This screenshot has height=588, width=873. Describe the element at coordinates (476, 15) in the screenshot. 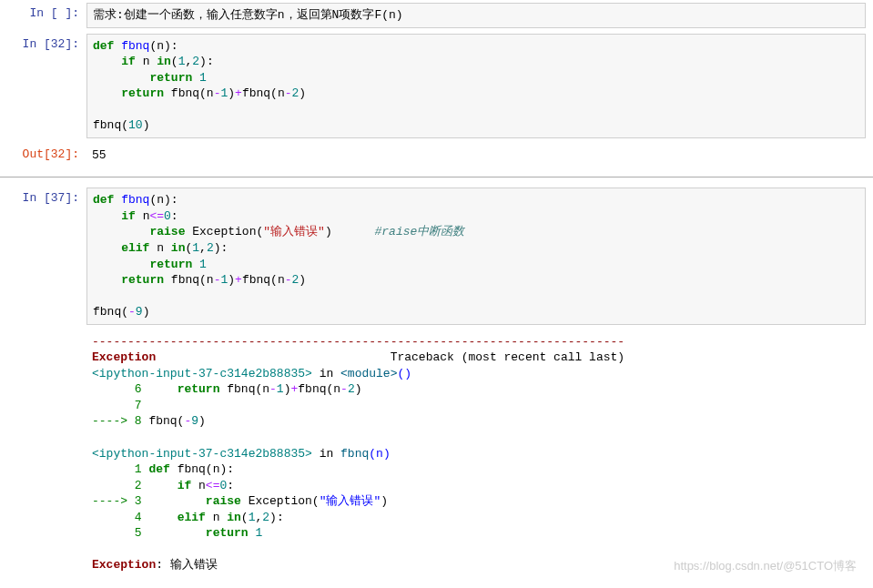

I see `code-input: 需求:创建一个函数，输入任意数字n，返回第N项数字F(n)` at that location.